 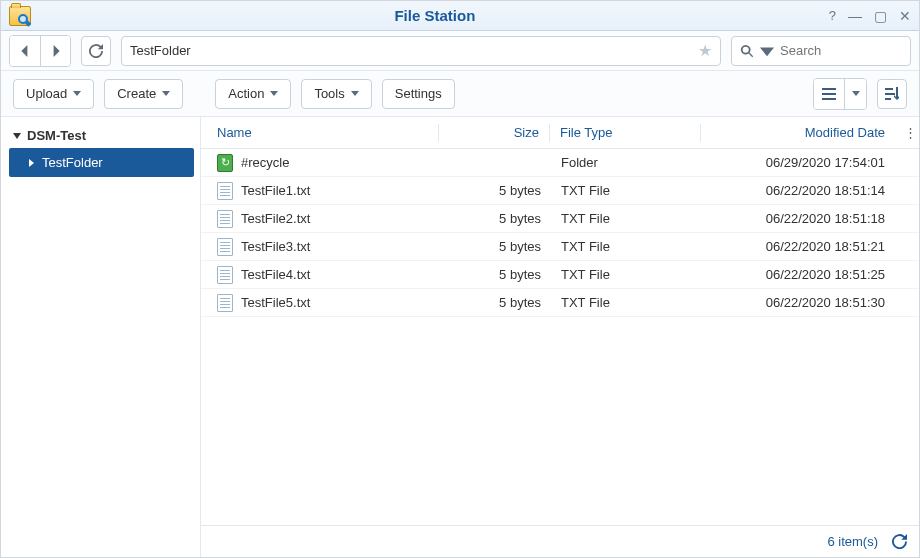 I want to click on file-modified: 06/22/2020 18:51:30, so click(x=801, y=302).